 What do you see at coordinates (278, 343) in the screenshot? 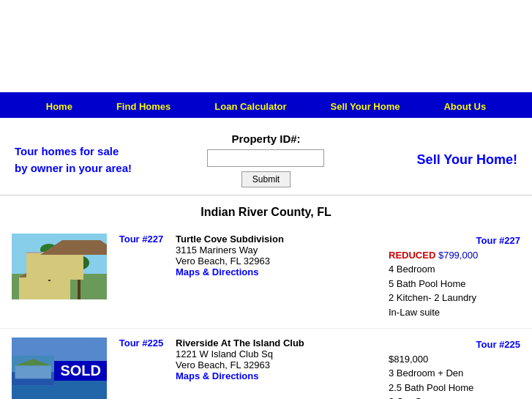
I see `subdivision-name: Riverside At The Island Club` at bounding box center [278, 343].